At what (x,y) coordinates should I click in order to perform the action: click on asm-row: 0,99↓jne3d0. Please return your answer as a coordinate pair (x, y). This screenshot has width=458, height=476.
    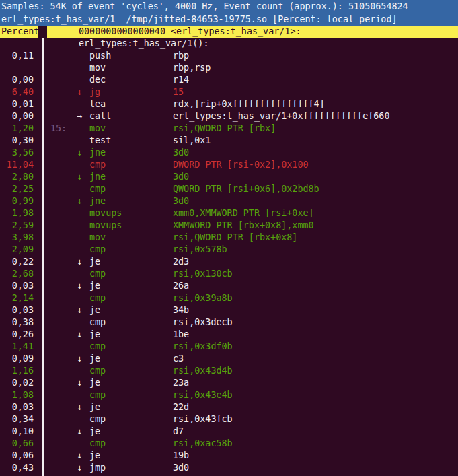
    Looking at the image, I should click on (229, 201).